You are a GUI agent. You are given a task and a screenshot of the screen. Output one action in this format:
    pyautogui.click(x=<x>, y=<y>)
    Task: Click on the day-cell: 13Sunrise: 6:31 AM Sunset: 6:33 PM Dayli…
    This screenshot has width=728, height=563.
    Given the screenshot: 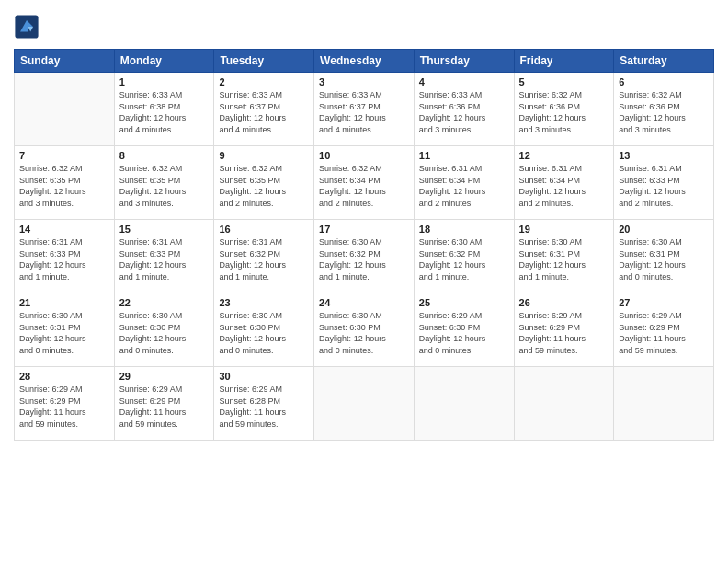 What is the action you would take?
    pyautogui.click(x=664, y=183)
    